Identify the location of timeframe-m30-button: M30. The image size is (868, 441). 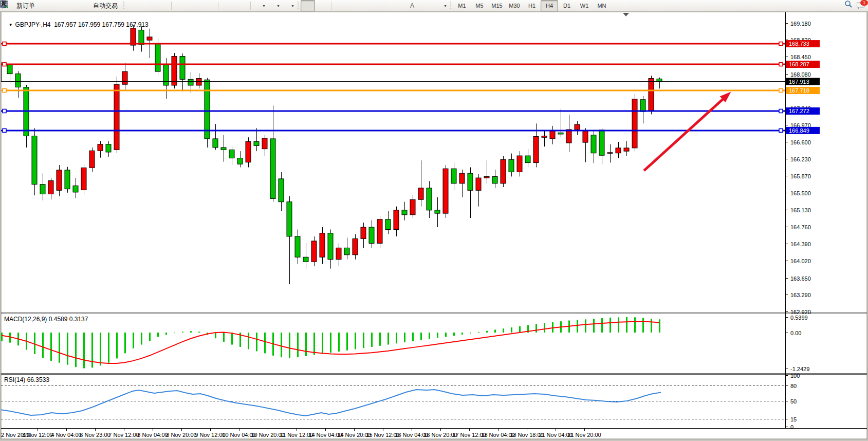
(514, 6).